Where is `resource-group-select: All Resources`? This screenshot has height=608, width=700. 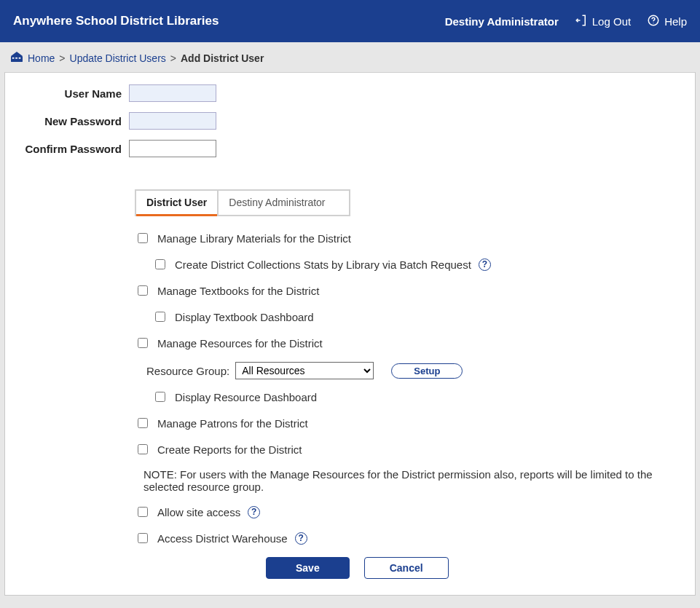 resource-group-select: All Resources is located at coordinates (304, 371).